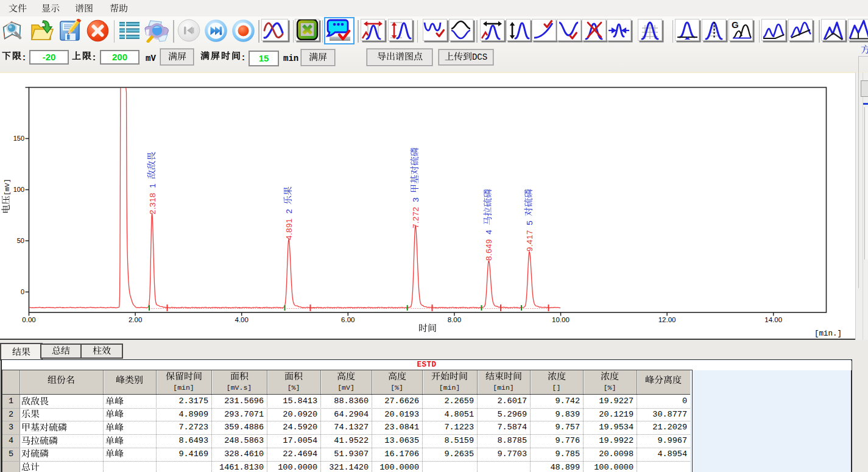 This screenshot has width=868, height=472. Describe the element at coordinates (19, 138) in the screenshot. I see `svg-text: 150` at that location.